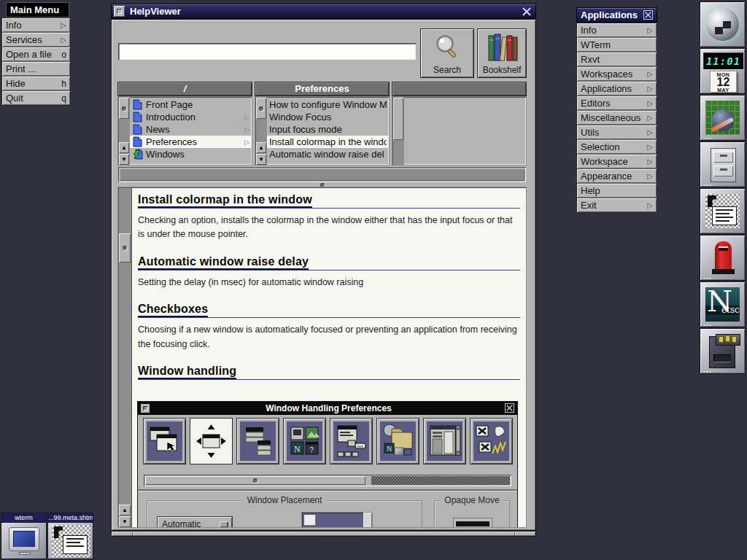  What do you see at coordinates (617, 162) in the screenshot?
I see `menu-item-workspace: Workspace▷` at bounding box center [617, 162].